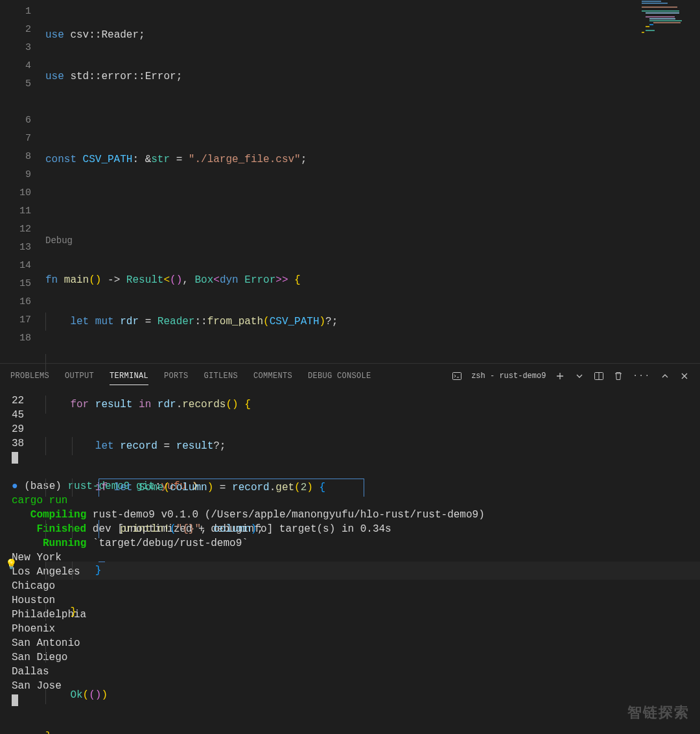 The height and width of the screenshot is (734, 700). Describe the element at coordinates (222, 376) in the screenshot. I see `tab-gitlens: GITLENS` at that location.